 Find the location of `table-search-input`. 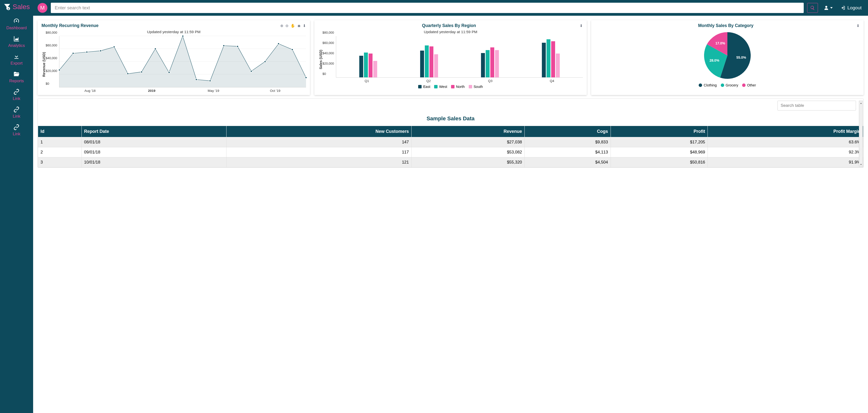

table-search-input is located at coordinates (817, 106).